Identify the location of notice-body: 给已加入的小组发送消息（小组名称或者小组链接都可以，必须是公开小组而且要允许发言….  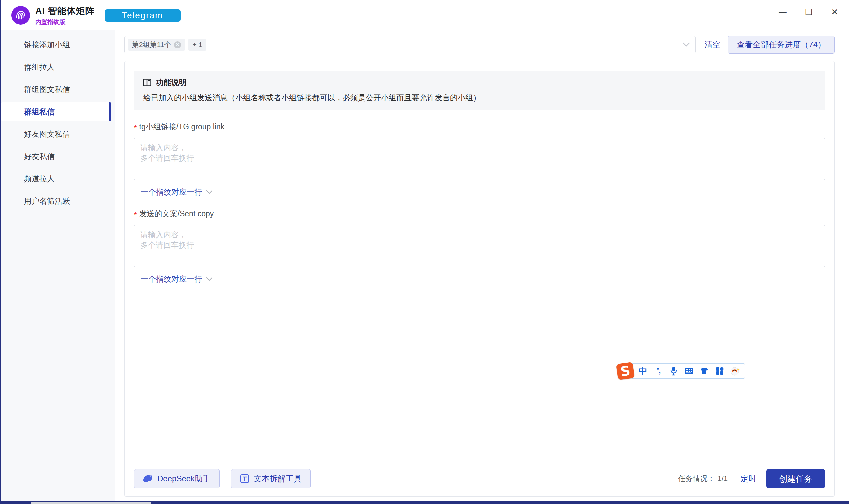
(480, 98).